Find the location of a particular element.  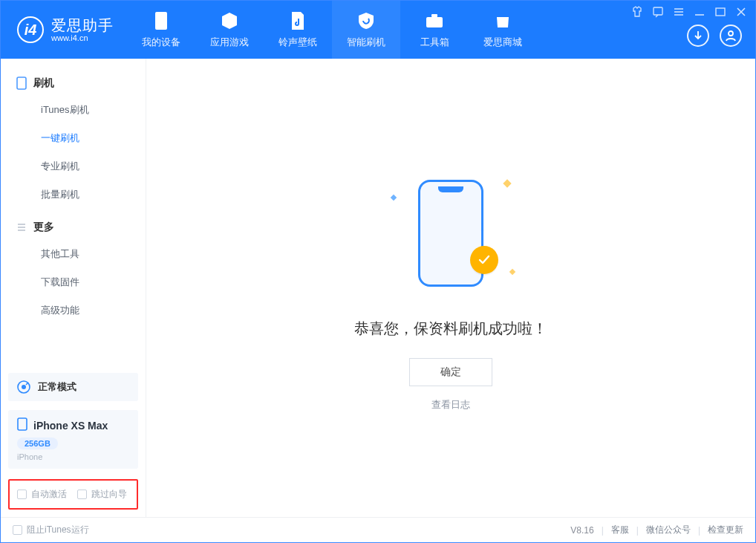

nav-smart-flash: 智能刷机 is located at coordinates (366, 30).